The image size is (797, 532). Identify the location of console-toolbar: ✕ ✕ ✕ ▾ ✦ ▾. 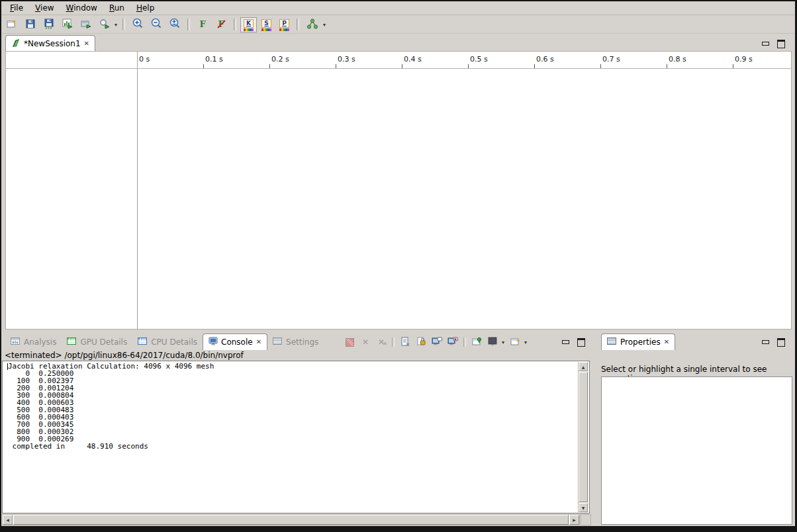
(436, 342).